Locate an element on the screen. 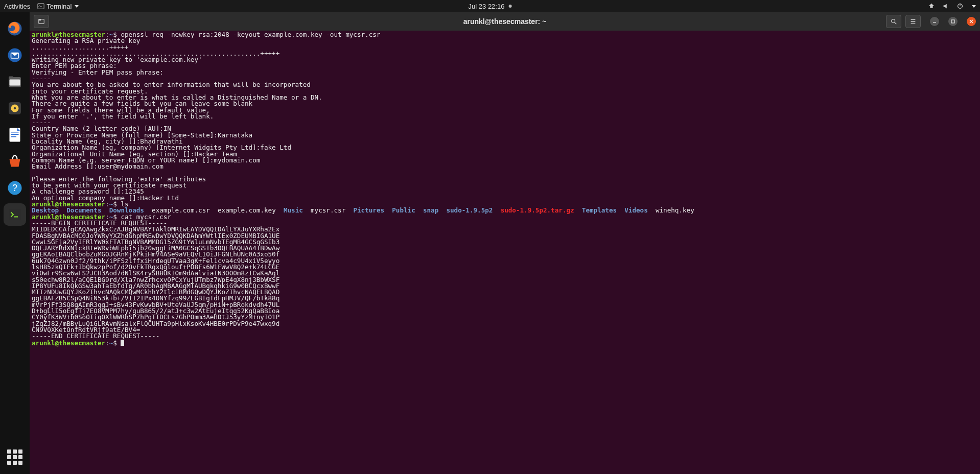  clock: Jul 23 22:16 is located at coordinates (486, 6).